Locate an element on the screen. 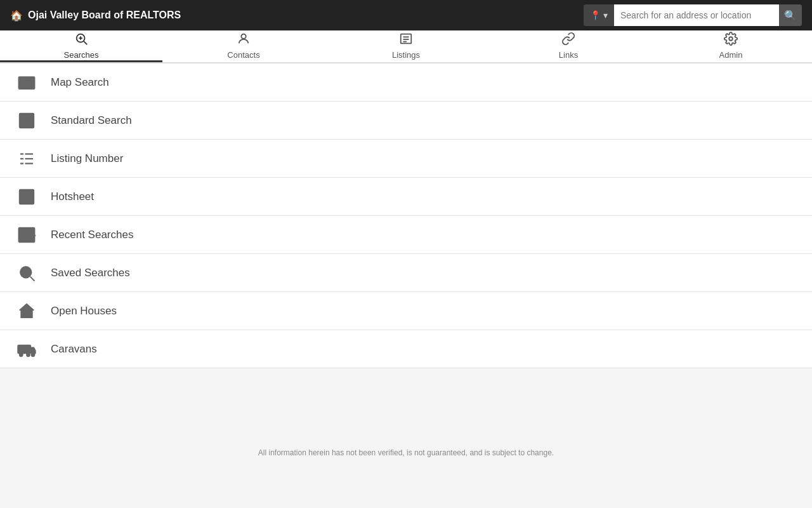 This screenshot has height=508, width=812. nav-item-listings: Listings is located at coordinates (406, 46).